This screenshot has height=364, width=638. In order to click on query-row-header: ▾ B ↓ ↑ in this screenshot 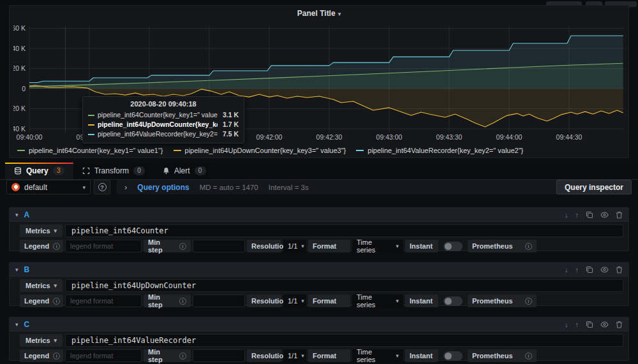, I will do `click(319, 270)`.